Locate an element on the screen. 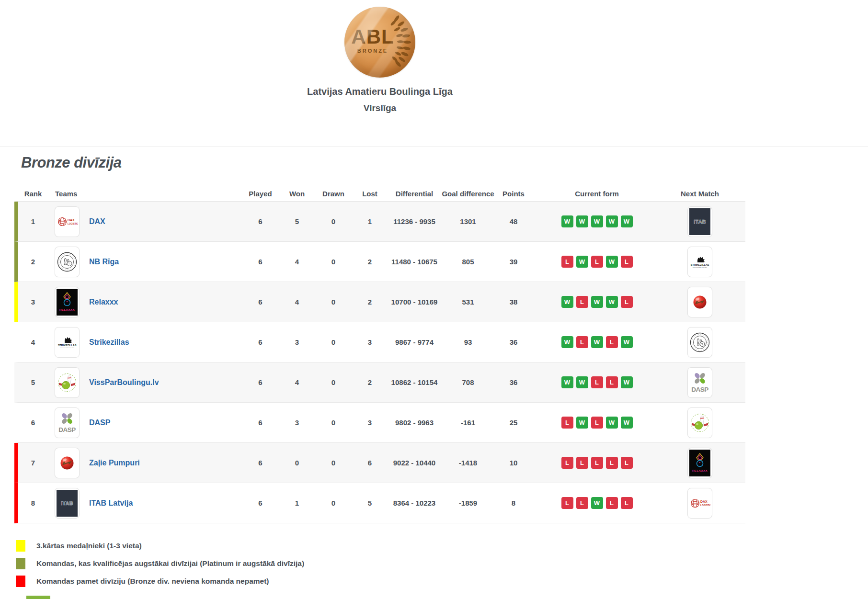  differential-value: 9867 - 9774 is located at coordinates (414, 342).